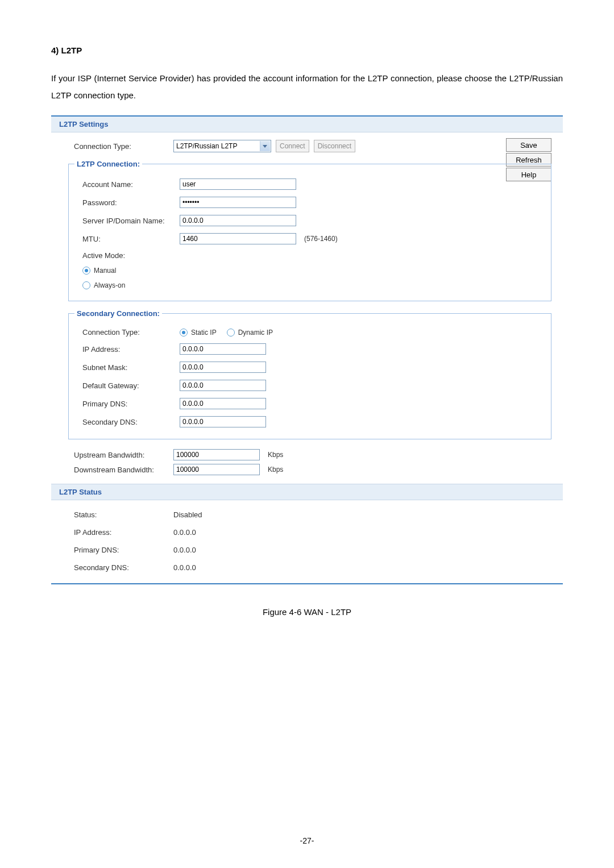 This screenshot has width=614, height=868. What do you see at coordinates (238, 239) in the screenshot?
I see `mtu-input` at bounding box center [238, 239].